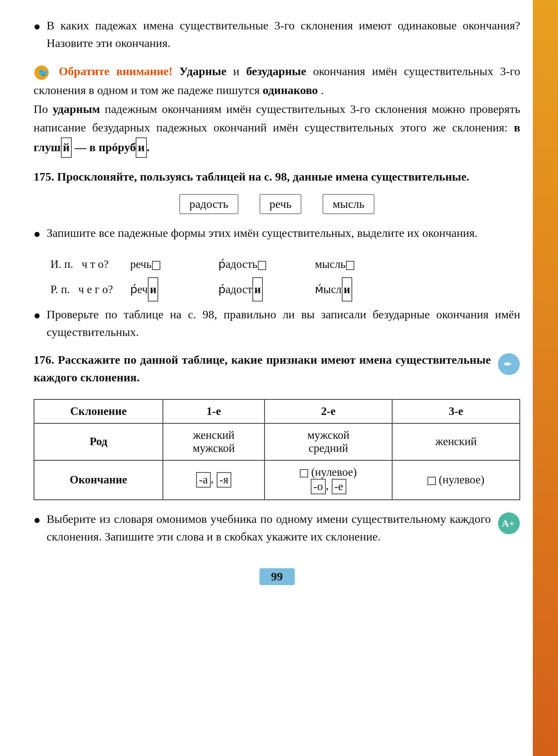 The height and width of the screenshot is (756, 558). I want to click on decl-mysl-2: м́ысли, so click(357, 289).